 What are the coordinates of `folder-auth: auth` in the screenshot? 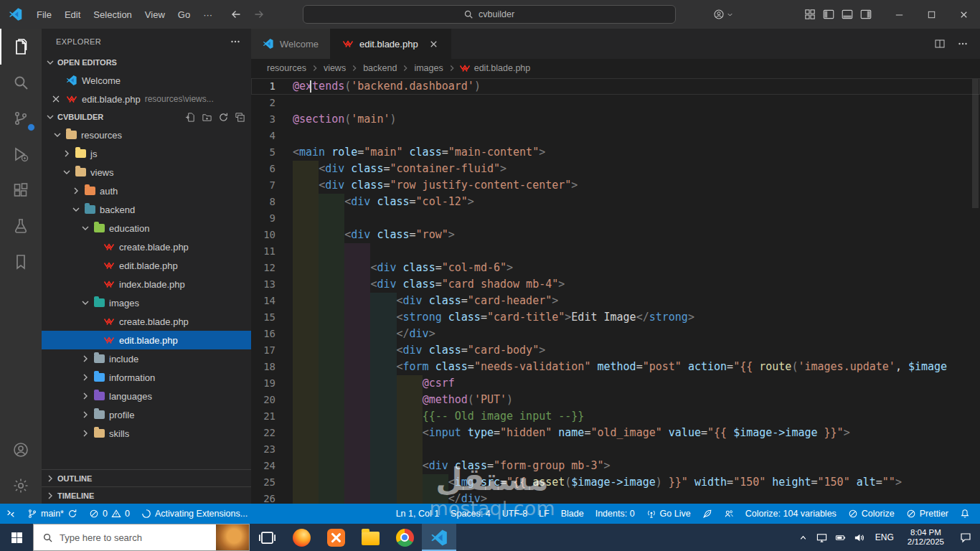 It's located at (146, 191).